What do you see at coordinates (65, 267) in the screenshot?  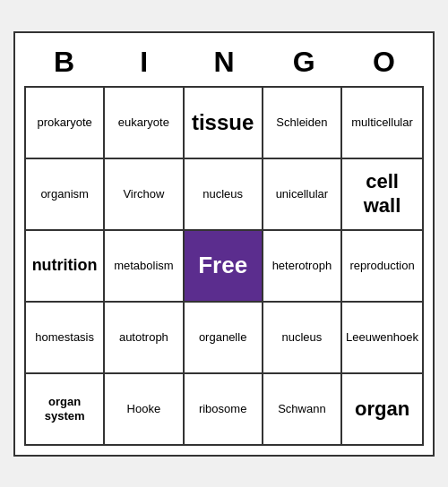 I see `bingo-cell: nutrition` at bounding box center [65, 267].